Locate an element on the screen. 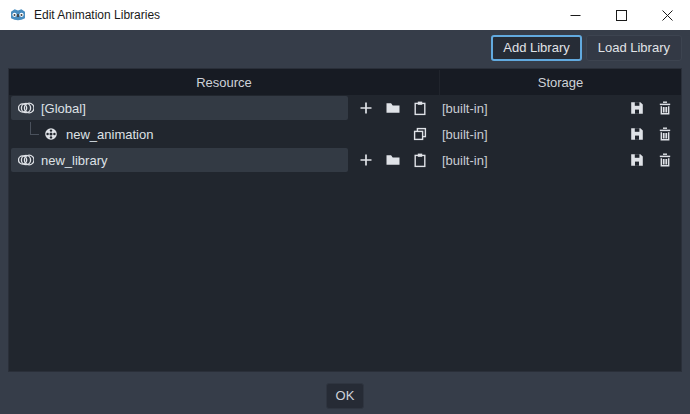  column-header-resource: Resource is located at coordinates (224, 82).